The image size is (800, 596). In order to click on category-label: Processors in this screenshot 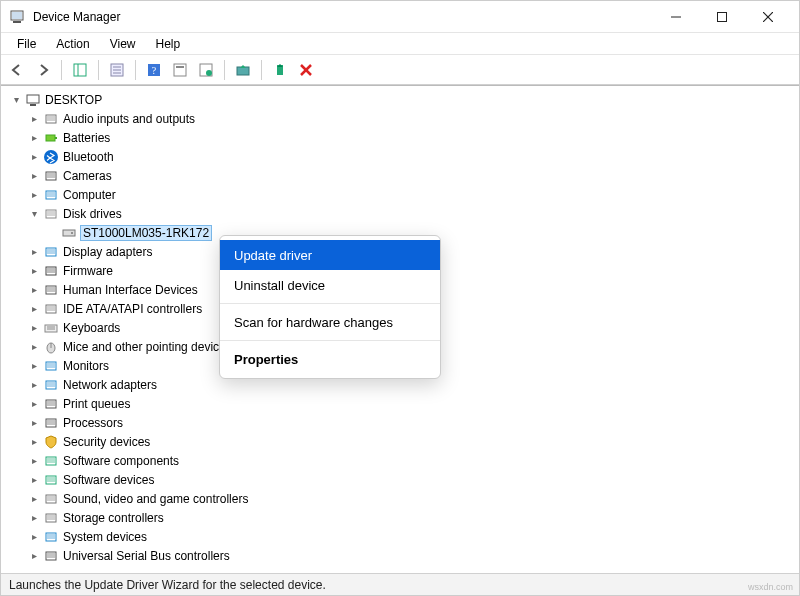, I will do `click(93, 423)`.